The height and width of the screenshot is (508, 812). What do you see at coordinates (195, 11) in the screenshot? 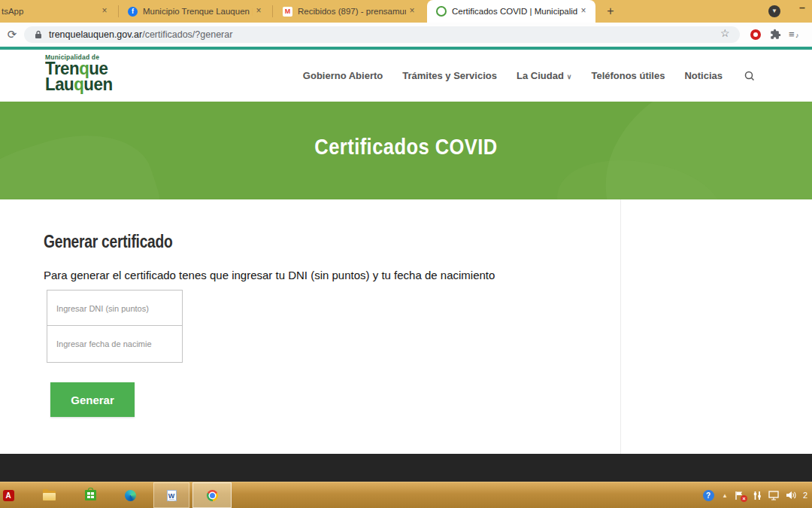
I see `tab-facebook: f Municipio Trenque Lauquen | Fa ×` at bounding box center [195, 11].